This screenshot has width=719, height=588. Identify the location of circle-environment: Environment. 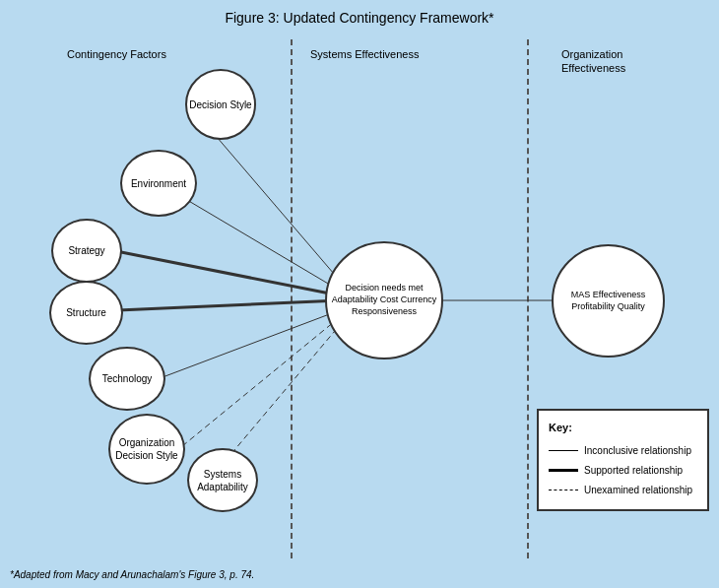
(159, 183).